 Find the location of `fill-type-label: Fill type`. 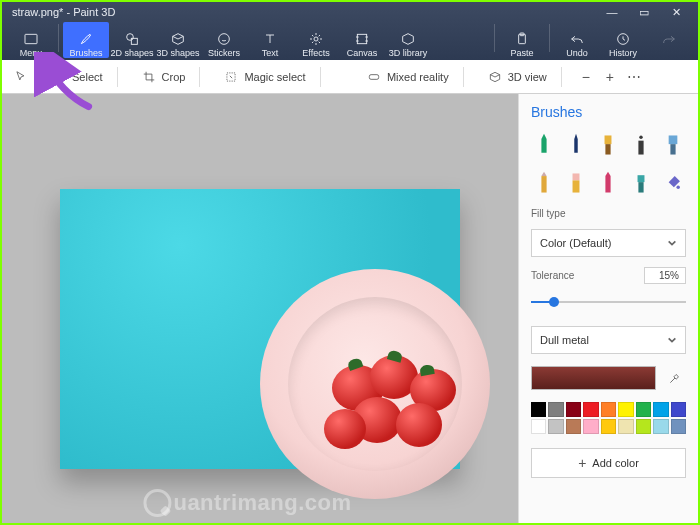

fill-type-label: Fill type is located at coordinates (608, 214).